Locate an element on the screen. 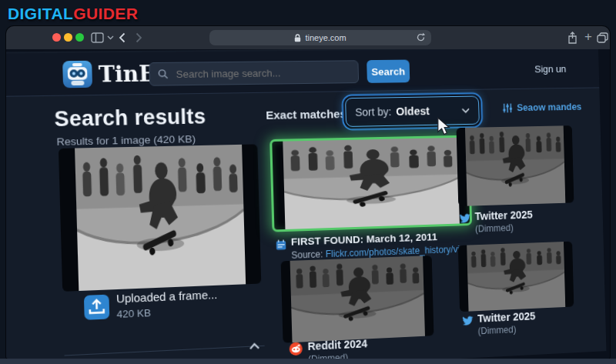 Image resolution: width=616 pixels, height=364 pixels. watermark-red-text: GUIDER is located at coordinates (105, 14).